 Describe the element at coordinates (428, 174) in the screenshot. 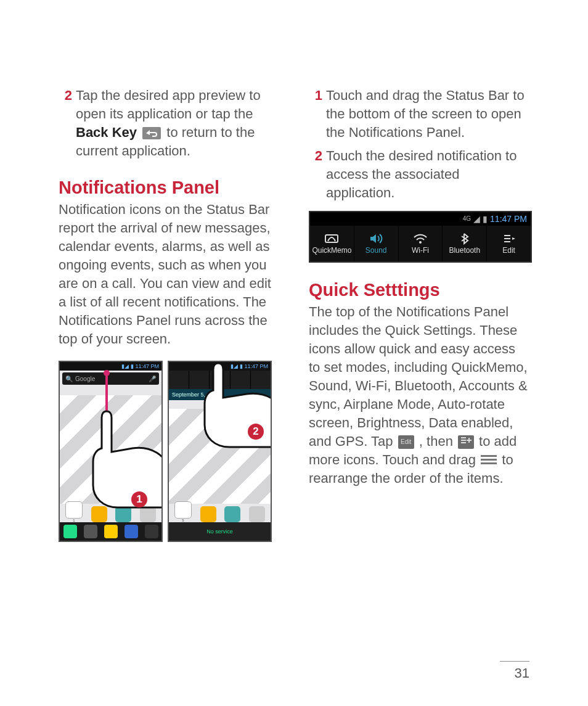

I see `step-body: Touch the desired notification to access…` at that location.